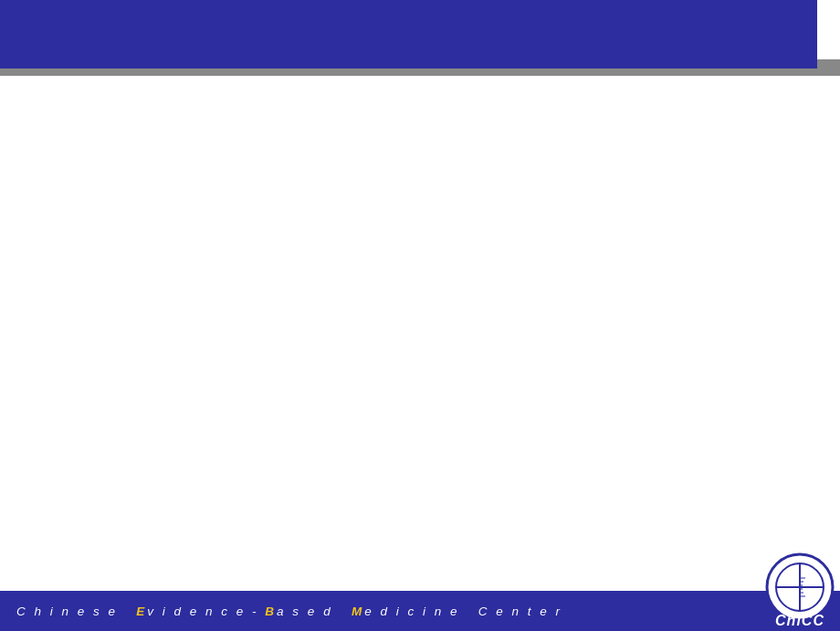  What do you see at coordinates (358, 612) in the screenshot?
I see `highlight-m: M` at bounding box center [358, 612].